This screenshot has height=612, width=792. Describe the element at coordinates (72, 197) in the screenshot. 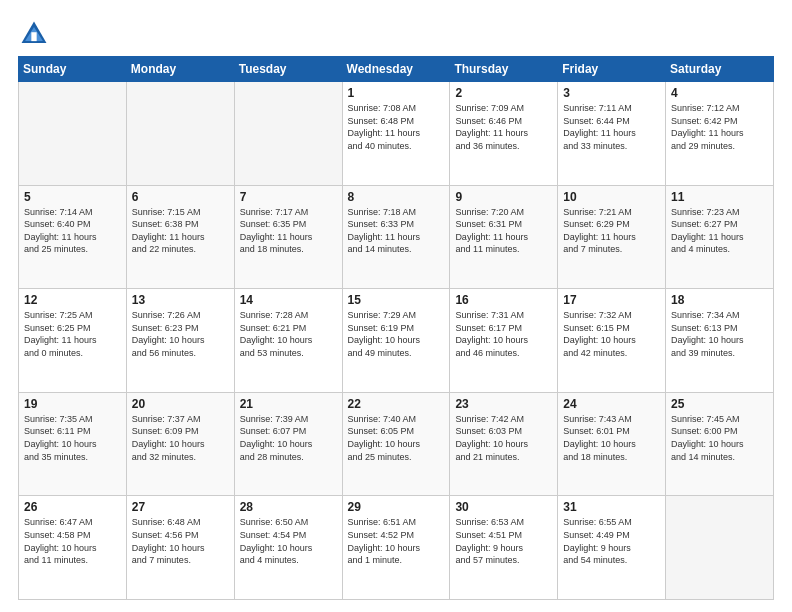

I see `day-number: 5` at that location.